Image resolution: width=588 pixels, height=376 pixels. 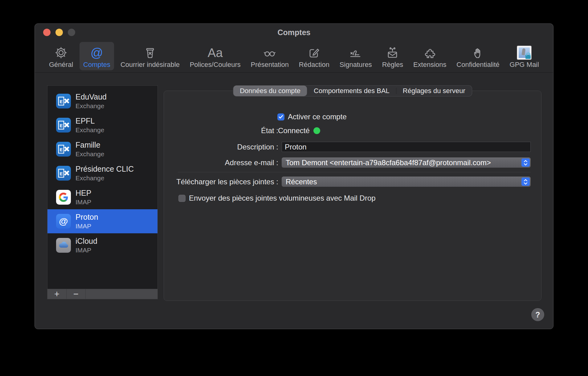 I want to click on toolbar-item-label: Présentation, so click(x=270, y=65).